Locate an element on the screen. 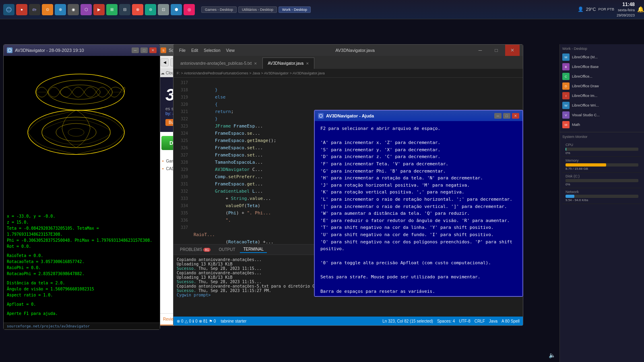  math-item: M Math is located at coordinates (602, 125).